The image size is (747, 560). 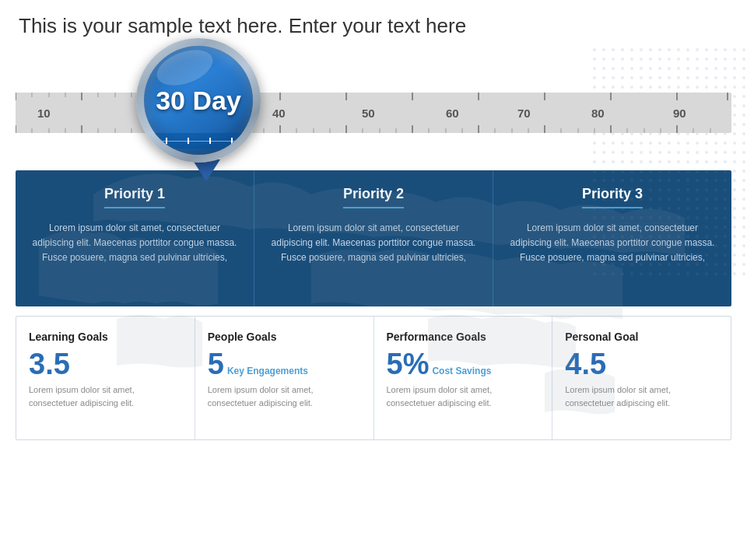 I want to click on magnifier: 30 Day, so click(x=206, y=108).